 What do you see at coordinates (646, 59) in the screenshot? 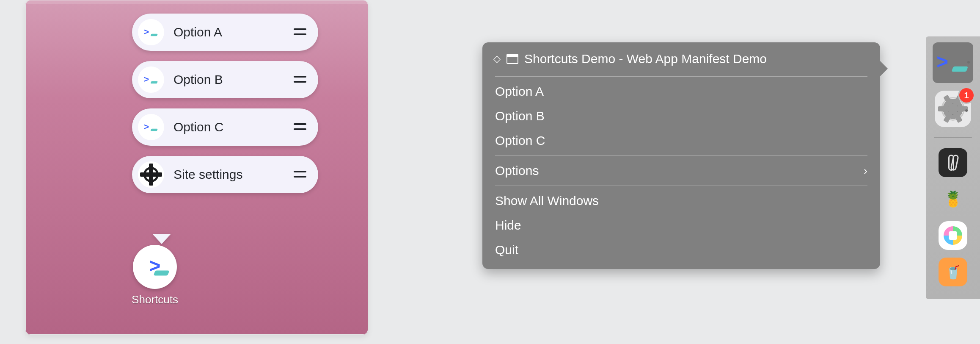
I see `context-menu-title: Shortcuts Demo - Web App Manifest Demo` at bounding box center [646, 59].